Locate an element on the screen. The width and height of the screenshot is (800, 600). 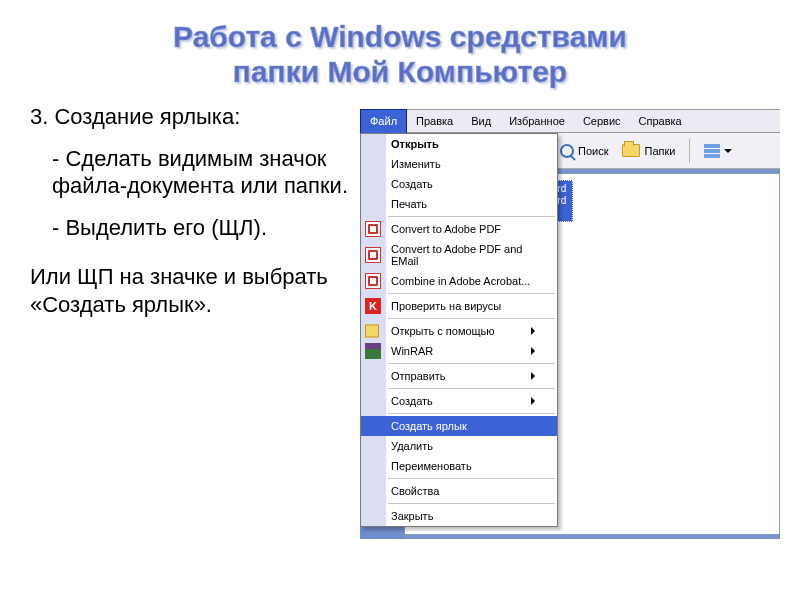
menu-favorites: Избранное is located at coordinates (537, 121).